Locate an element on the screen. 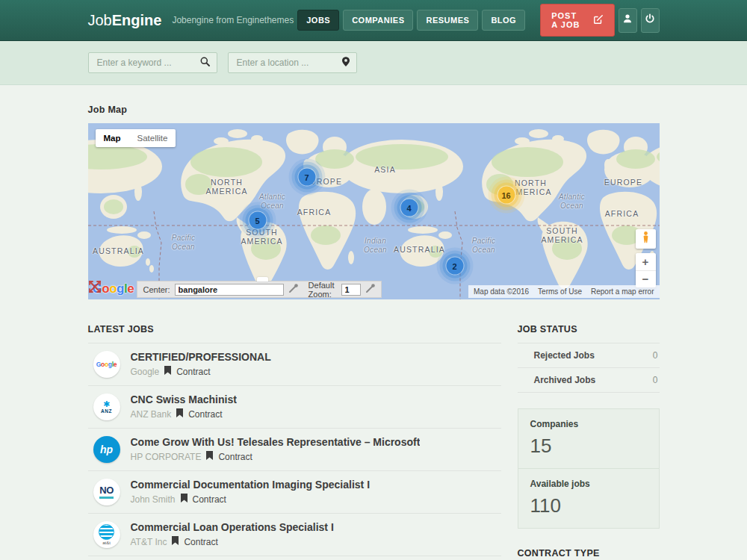 This screenshot has width=747, height=560. job-list-item: hp Come Grow With Us! Telesales Represen… is located at coordinates (294, 449).